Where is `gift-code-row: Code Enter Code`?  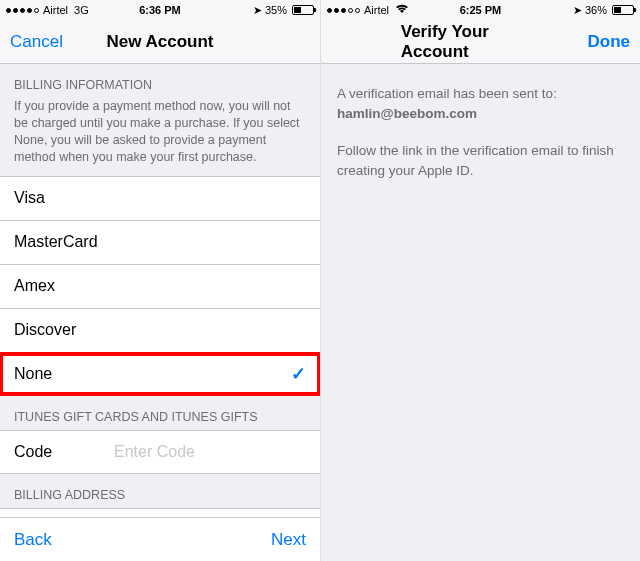
gift-code-row: Code Enter Code is located at coordinates (160, 452).